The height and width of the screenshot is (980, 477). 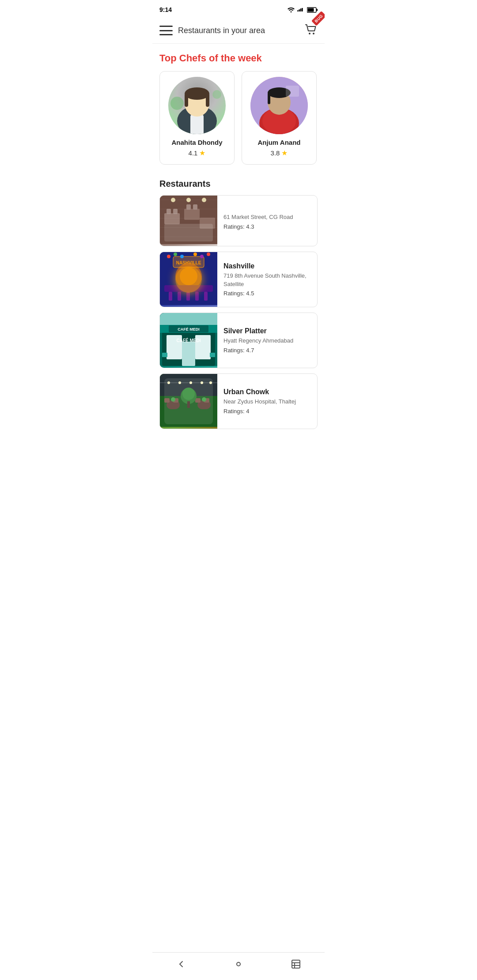 What do you see at coordinates (241, 31) in the screenshot?
I see `header-title: Restaurants in your area` at bounding box center [241, 31].